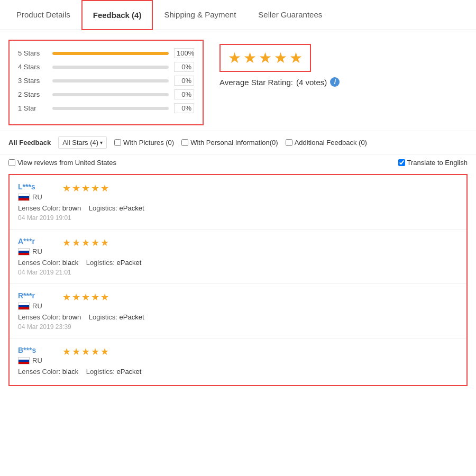  Describe the element at coordinates (200, 15) in the screenshot. I see `tab-shipping: Shipping & Payment` at that location.